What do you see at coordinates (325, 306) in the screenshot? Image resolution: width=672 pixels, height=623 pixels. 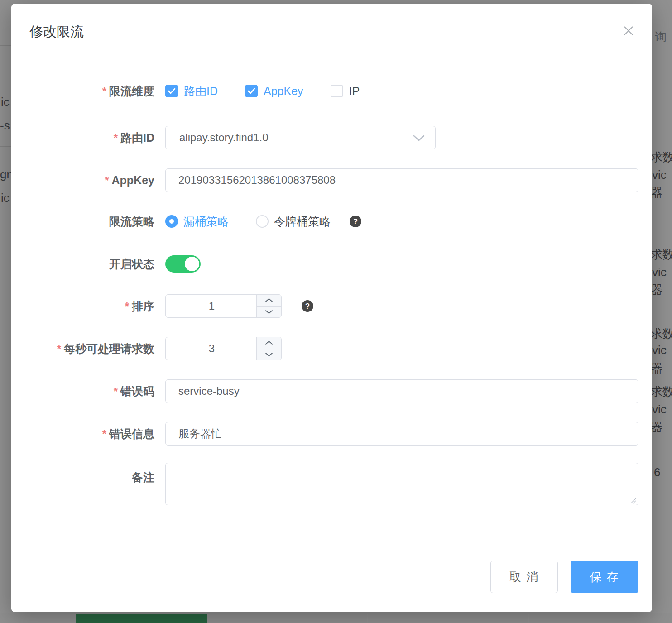 I see `form-row-sort: *排序` at bounding box center [325, 306].